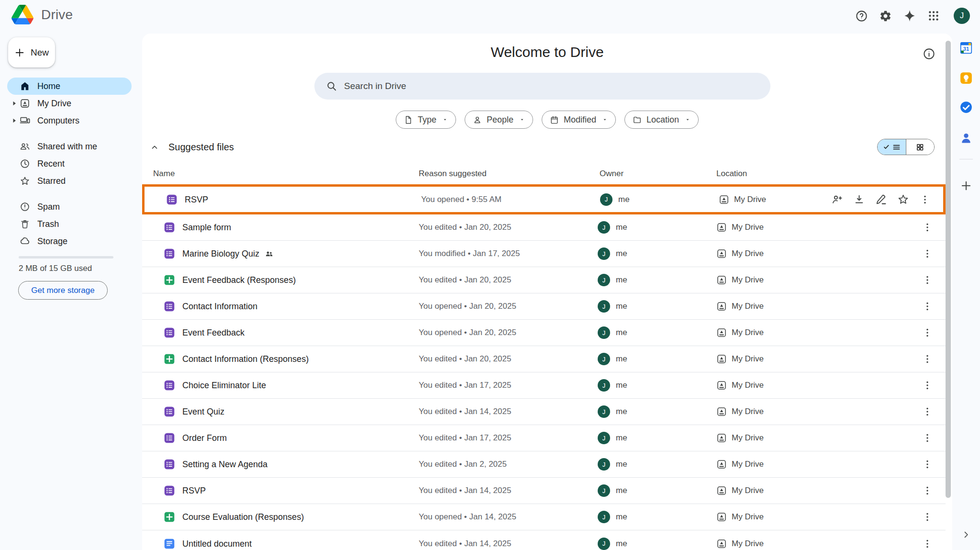  I want to click on sidebar-item-spam: Spam, so click(69, 207).